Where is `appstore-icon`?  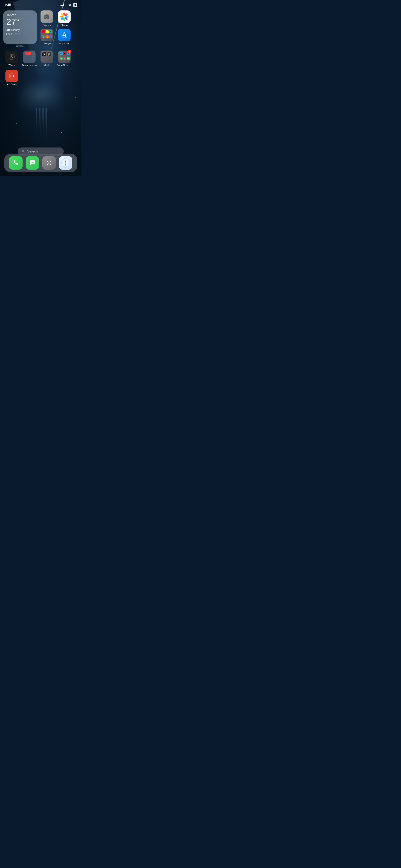
appstore-icon is located at coordinates (64, 35).